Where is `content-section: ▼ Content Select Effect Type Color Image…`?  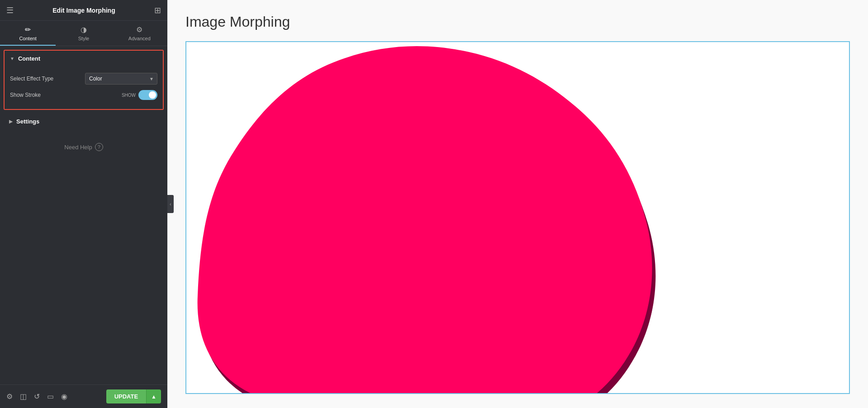 content-section: ▼ Content Select Effect Type Color Image… is located at coordinates (84, 80).